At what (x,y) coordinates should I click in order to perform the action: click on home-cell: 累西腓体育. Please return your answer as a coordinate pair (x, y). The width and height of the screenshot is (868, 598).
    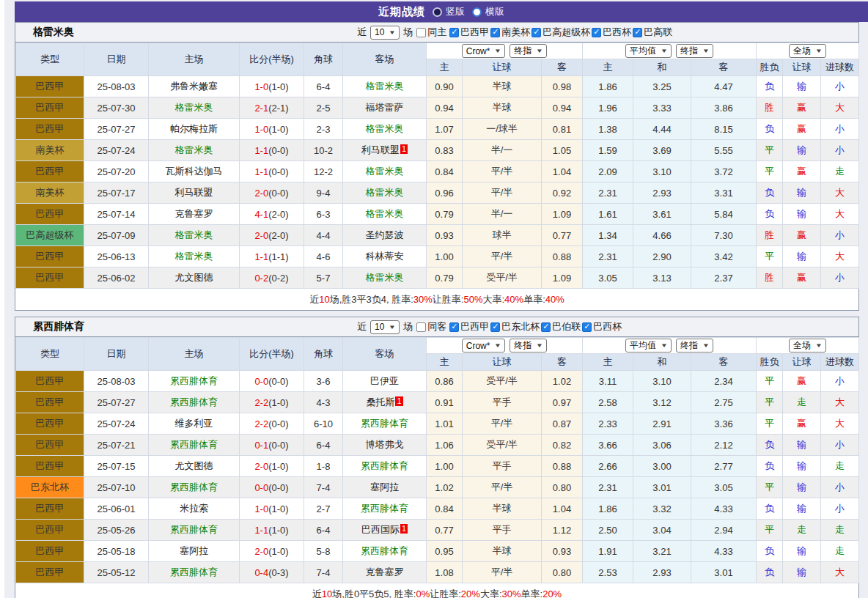
    Looking at the image, I should click on (194, 573).